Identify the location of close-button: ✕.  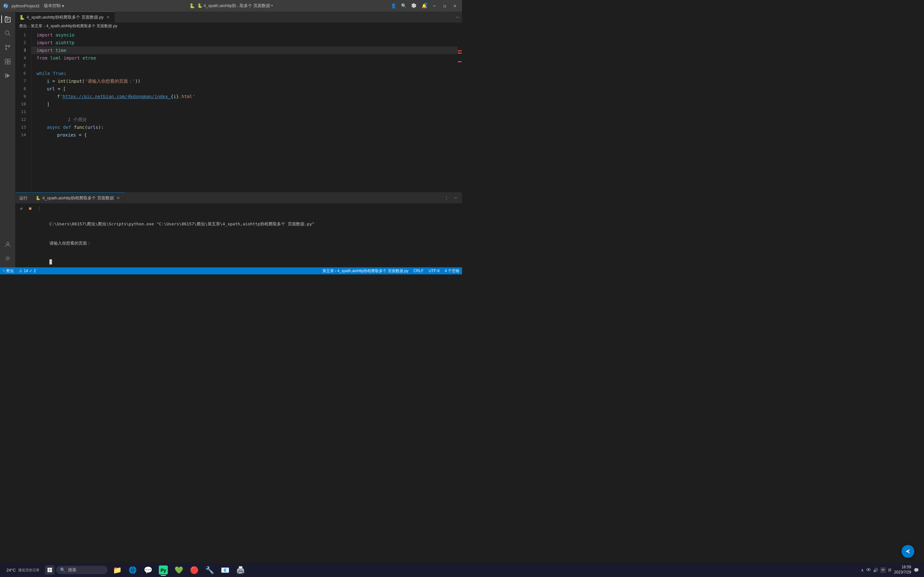
(455, 6).